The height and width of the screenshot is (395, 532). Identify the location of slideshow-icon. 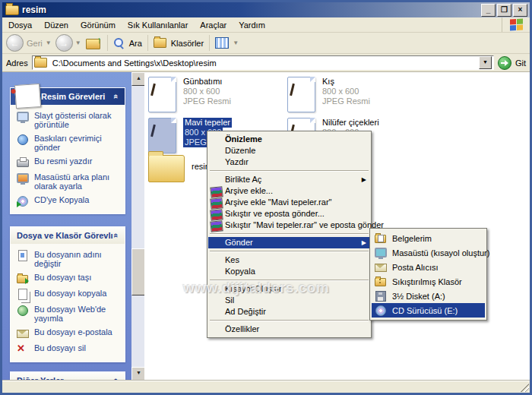
(23, 117).